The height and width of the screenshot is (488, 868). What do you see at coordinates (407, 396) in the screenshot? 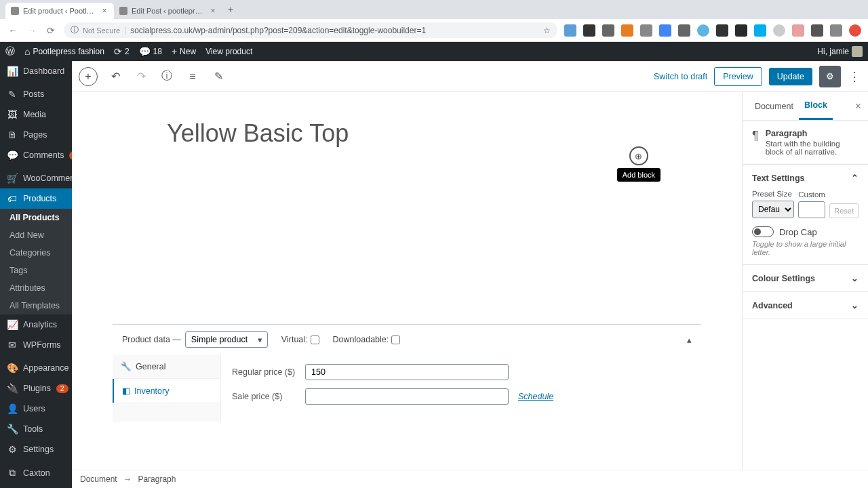
I see `sale-price-input` at bounding box center [407, 396].